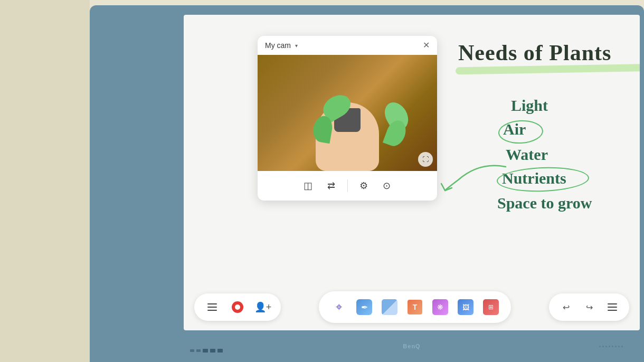 The width and height of the screenshot is (644, 362). Describe the element at coordinates (206, 350) in the screenshot. I see `monitor-ports` at that location.